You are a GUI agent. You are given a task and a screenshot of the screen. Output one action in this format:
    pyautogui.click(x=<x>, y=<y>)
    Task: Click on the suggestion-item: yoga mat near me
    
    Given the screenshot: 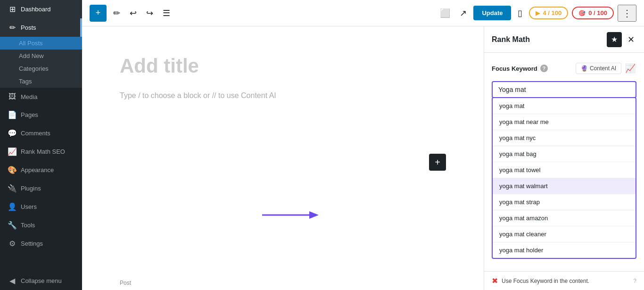 What is the action you would take?
    pyautogui.click(x=564, y=122)
    